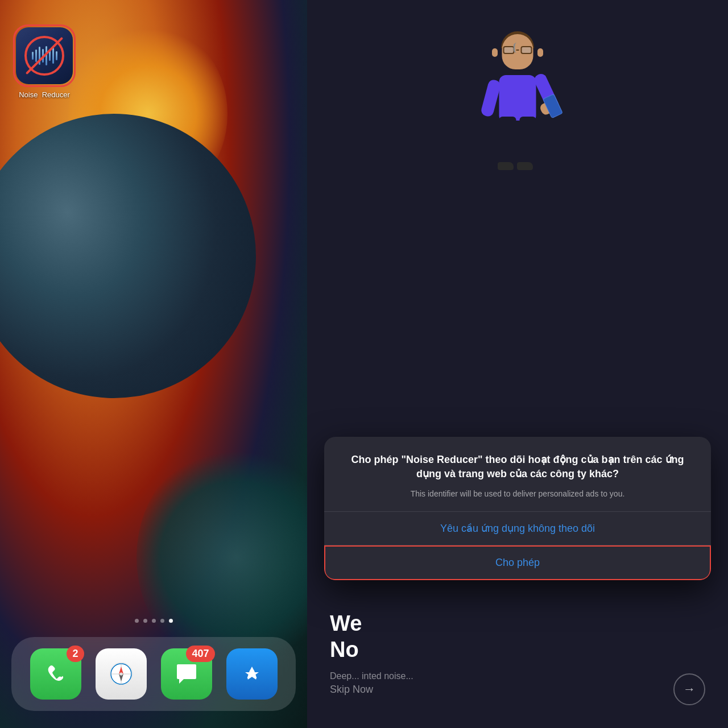 The image size is (728, 728). I want to click on char-held-phone, so click(553, 106).